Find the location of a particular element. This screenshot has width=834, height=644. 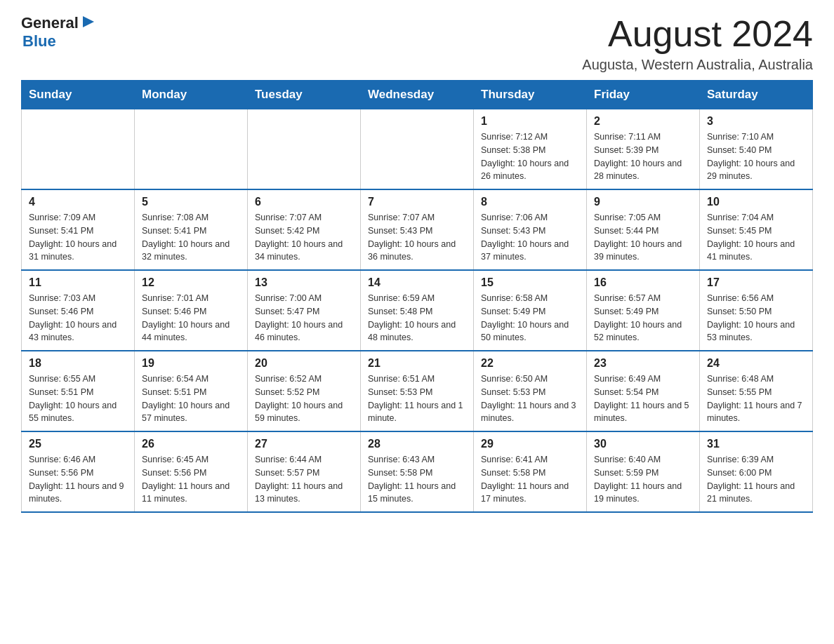

calendar-cell: 30Sunrise: 6:40 AM Sunset: 5:59 PM Dayli… is located at coordinates (643, 471).